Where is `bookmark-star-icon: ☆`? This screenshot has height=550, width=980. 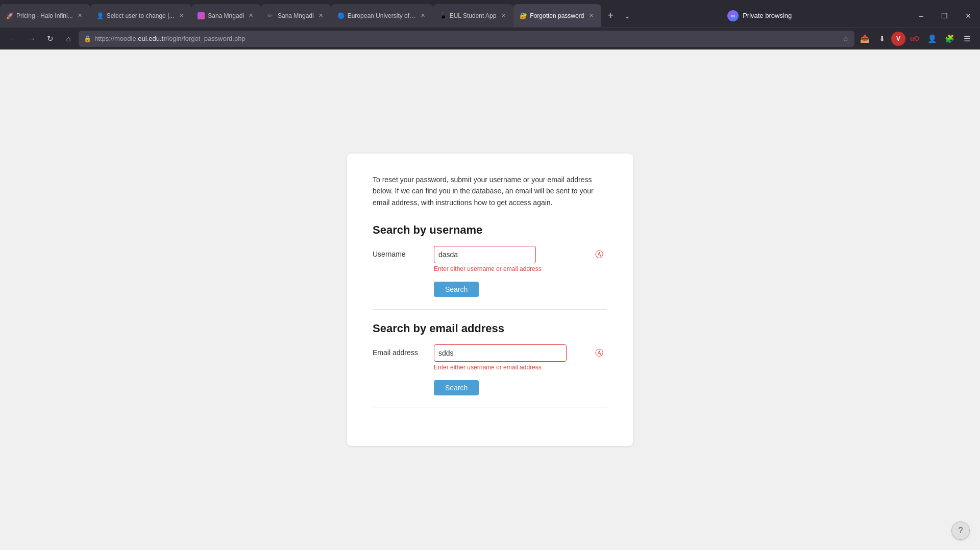 bookmark-star-icon: ☆ is located at coordinates (846, 39).